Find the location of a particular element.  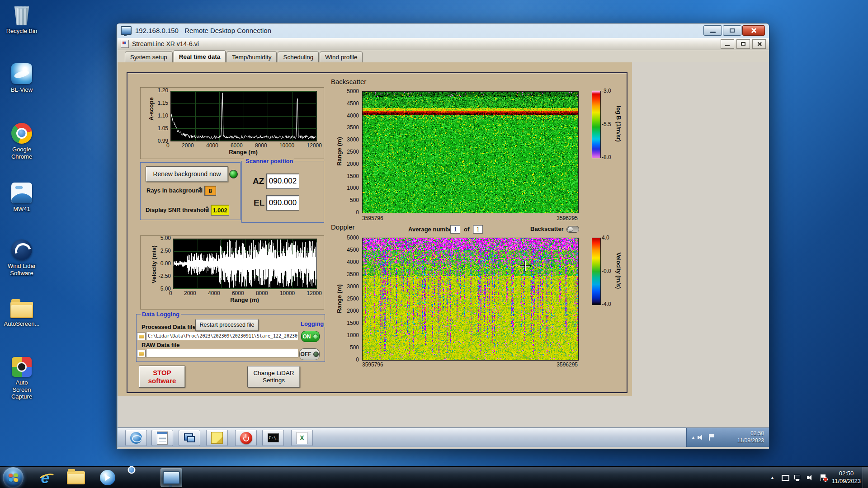

app-titlebar: StreamLine XR v14-6.vi is located at coordinates (443, 44).